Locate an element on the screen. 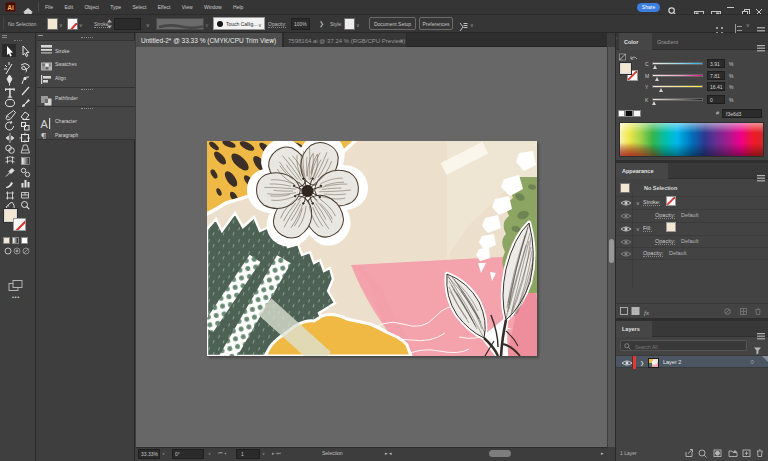 This screenshot has height=461, width=768. svg-text: fx is located at coordinates (647, 313).